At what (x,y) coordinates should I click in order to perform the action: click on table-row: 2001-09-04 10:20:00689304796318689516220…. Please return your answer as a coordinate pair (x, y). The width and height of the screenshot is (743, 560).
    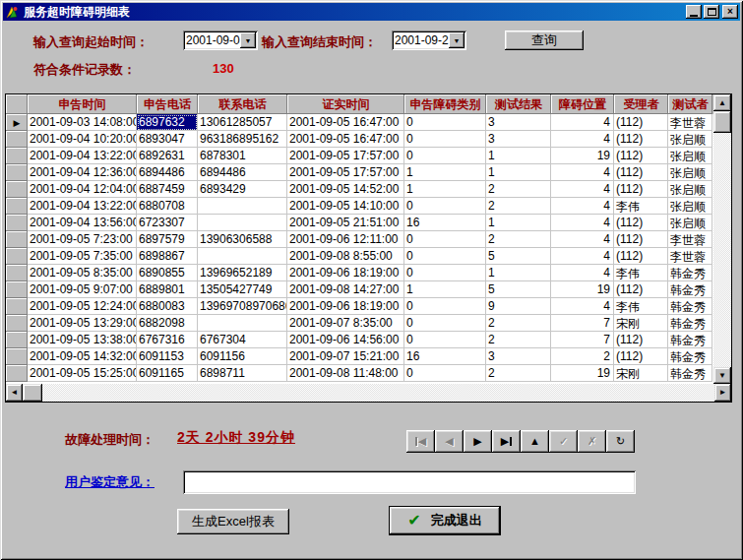
    Looking at the image, I should click on (368, 140).